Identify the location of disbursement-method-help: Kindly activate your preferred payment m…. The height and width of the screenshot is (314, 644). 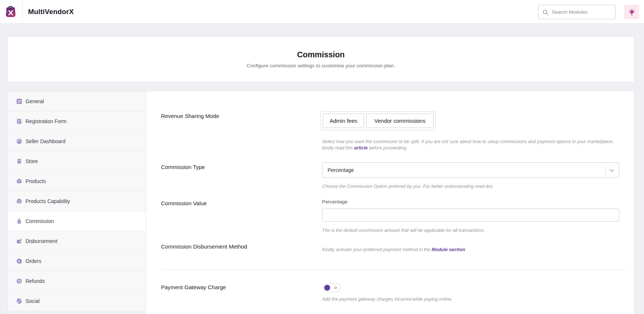
(468, 250).